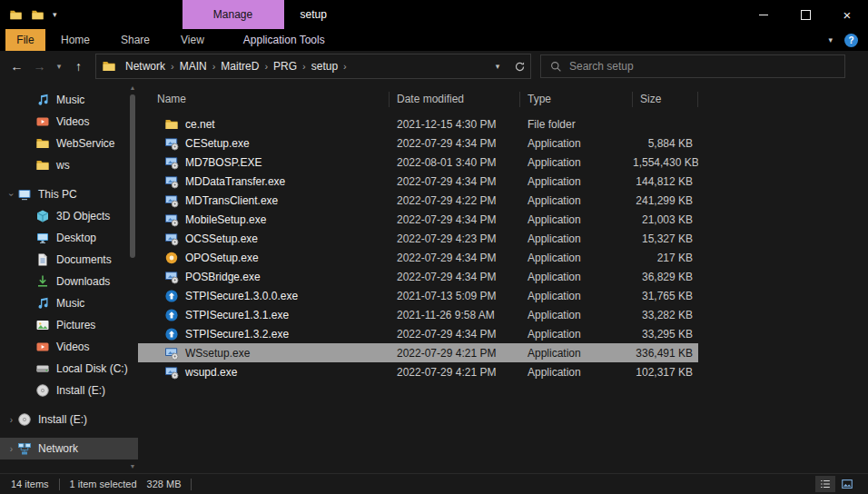  Describe the element at coordinates (418, 143) in the screenshot. I see `file-row-cesetup-exe: CESetup.exe2022-07-29 4:34 PMApplication…` at that location.